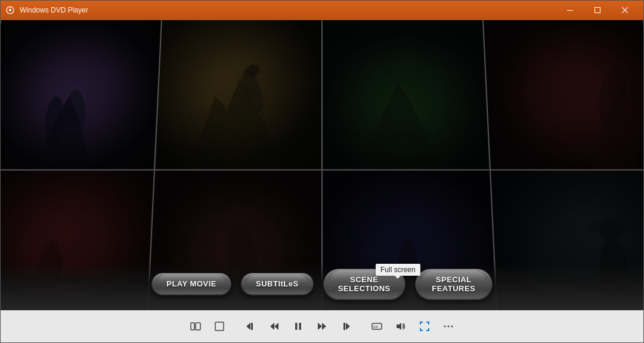 The width and height of the screenshot is (644, 343). What do you see at coordinates (250, 326) in the screenshot?
I see `skip-back-icon` at bounding box center [250, 326].